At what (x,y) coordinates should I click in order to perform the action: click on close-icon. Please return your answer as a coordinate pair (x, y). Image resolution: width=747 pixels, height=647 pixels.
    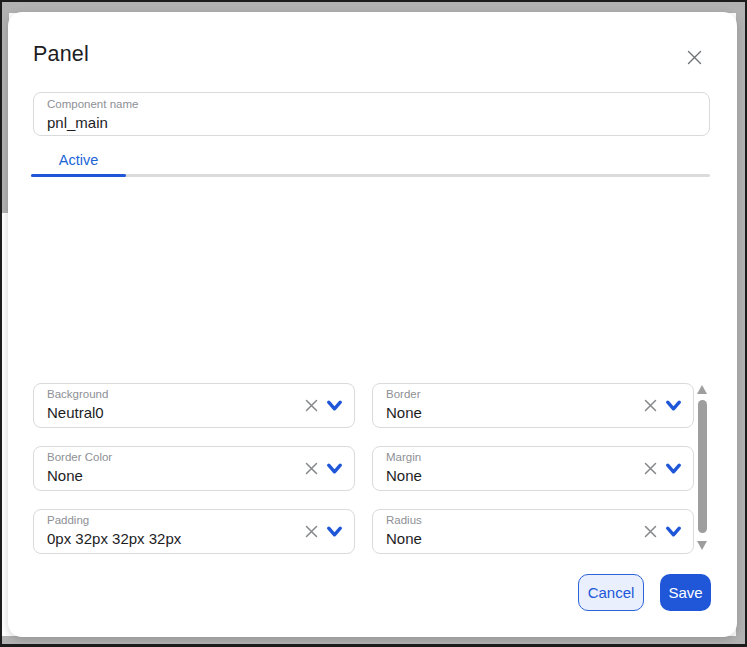
    Looking at the image, I should click on (694, 58).